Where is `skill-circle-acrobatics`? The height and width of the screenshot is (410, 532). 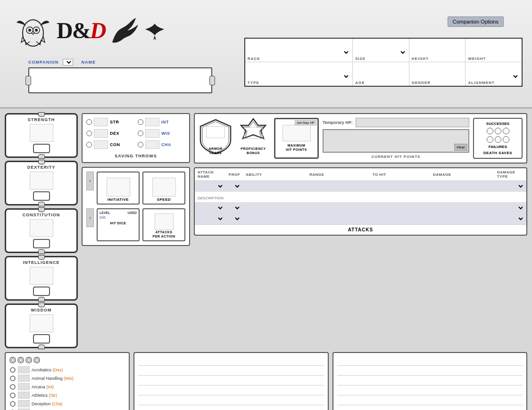 skill-circle-acrobatics is located at coordinates (13, 370).